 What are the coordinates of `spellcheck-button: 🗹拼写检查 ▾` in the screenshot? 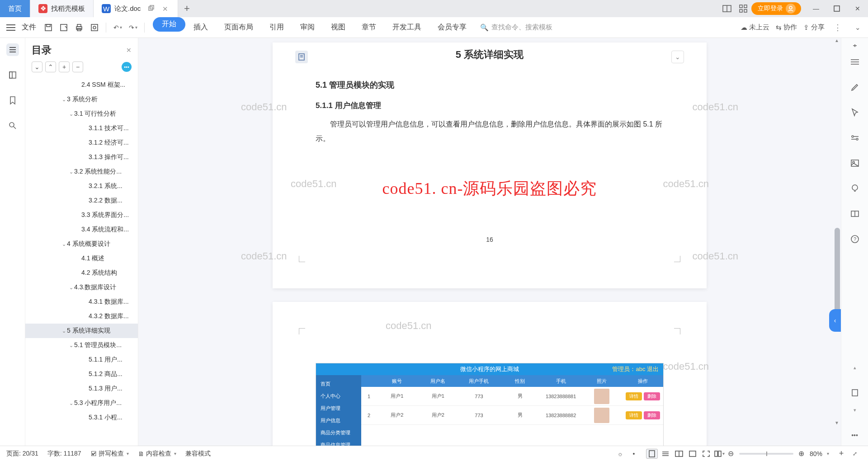 It's located at (109, 454).